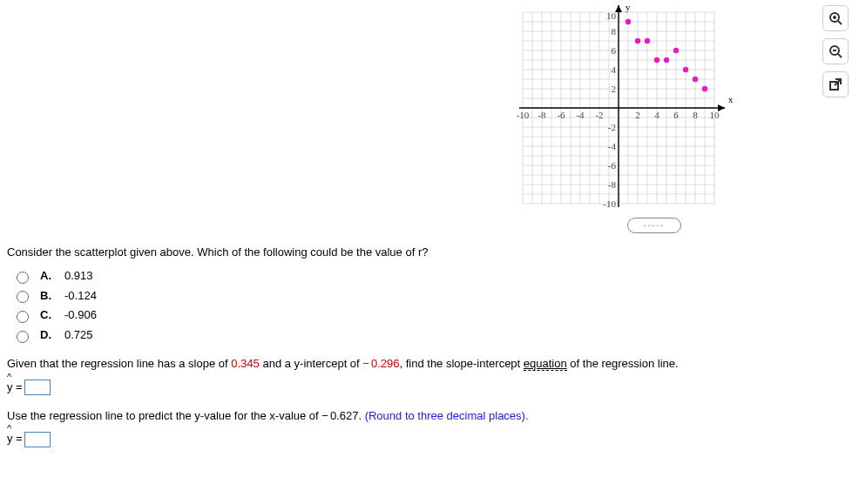 The width and height of the screenshot is (859, 504). What do you see at coordinates (431, 315) in the screenshot?
I see `choice-c: C. -0.906` at bounding box center [431, 315].